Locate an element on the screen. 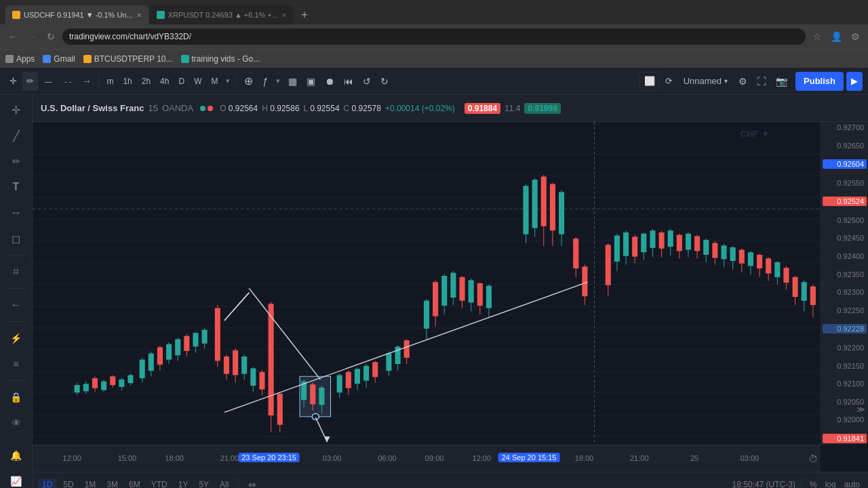  candle-tool: ▣ is located at coordinates (311, 81).